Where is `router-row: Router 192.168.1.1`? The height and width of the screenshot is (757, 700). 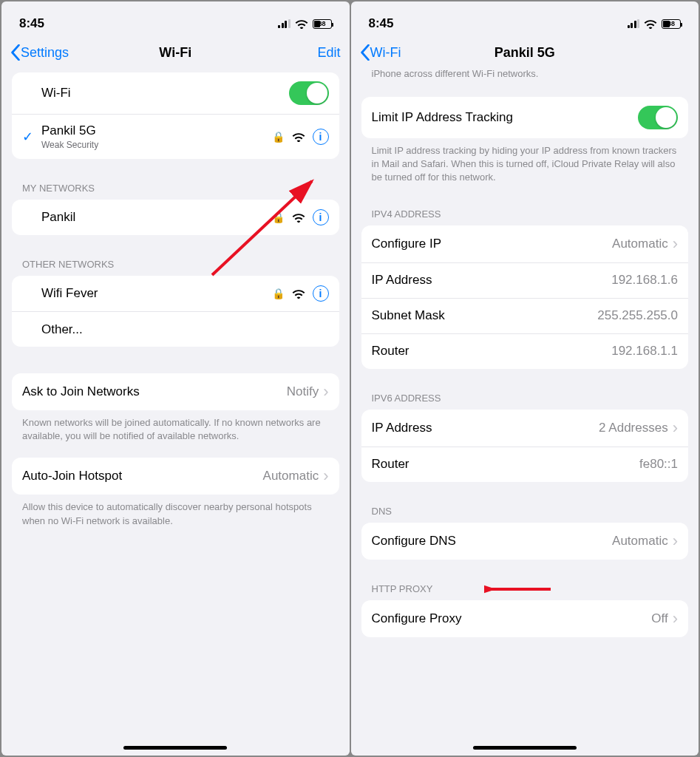 router-row: Router 192.168.1.1 is located at coordinates (525, 351).